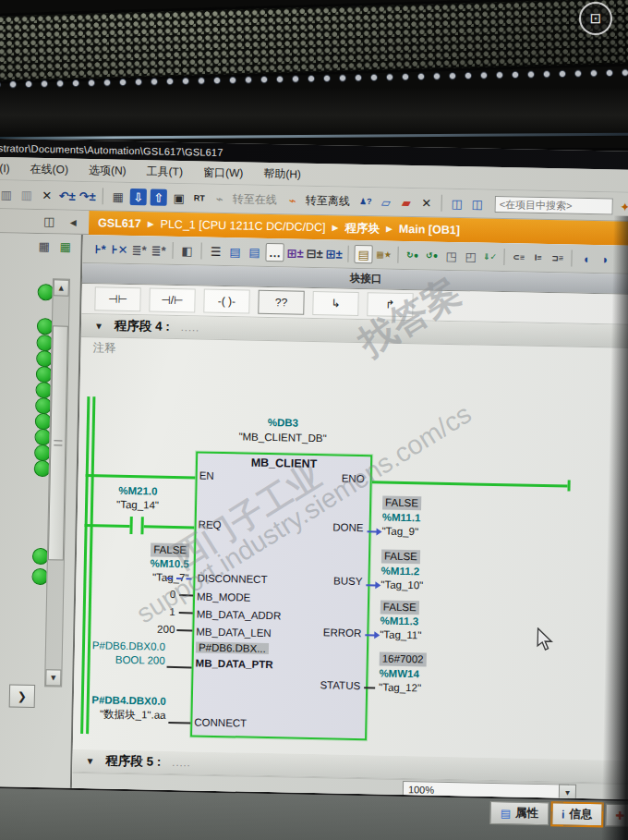 The image size is (628, 840). Describe the element at coordinates (244, 226) in the screenshot. I see `breadcrumb-segment: PLC_1 [CPU 1211C DC/DC/DC]` at that location.